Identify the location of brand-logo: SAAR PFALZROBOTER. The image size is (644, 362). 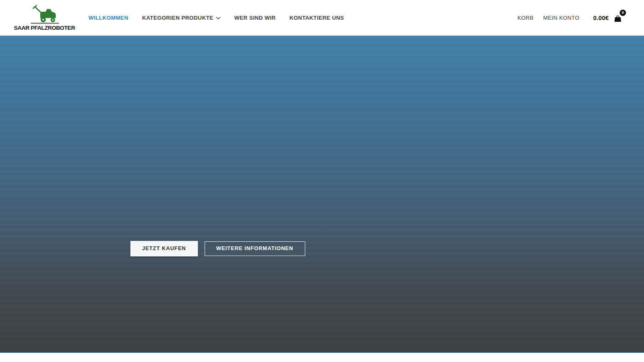
(44, 18).